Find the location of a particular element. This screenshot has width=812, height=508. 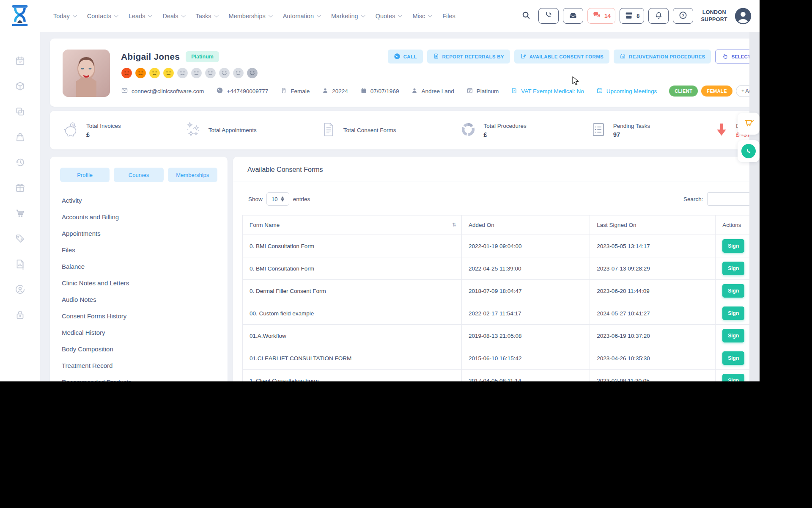

rejuvenation-procedures-button: REJUVENATION PROCEDURES is located at coordinates (662, 57).